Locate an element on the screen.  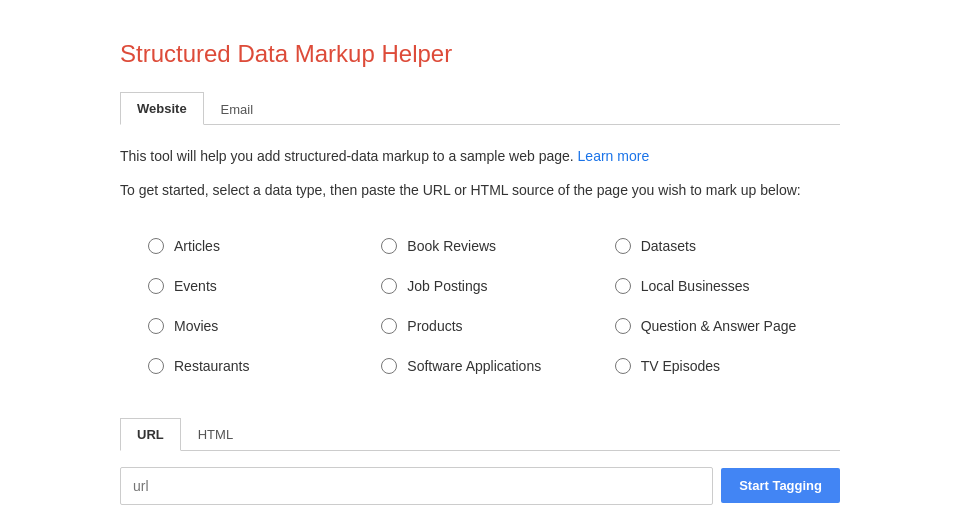
data-type-local-businesses: Local Businesses is located at coordinates (724, 286).